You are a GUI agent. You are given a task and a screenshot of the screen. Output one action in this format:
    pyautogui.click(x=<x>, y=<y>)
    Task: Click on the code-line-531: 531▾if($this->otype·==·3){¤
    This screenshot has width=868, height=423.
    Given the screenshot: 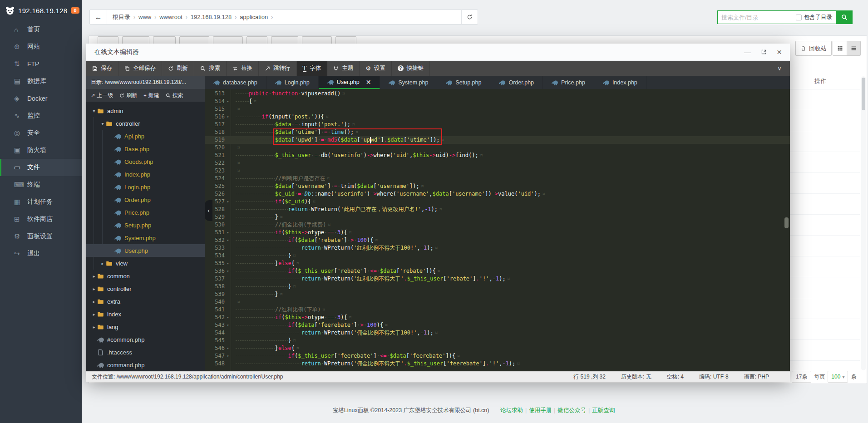 What is the action you would take?
    pyautogui.click(x=498, y=232)
    